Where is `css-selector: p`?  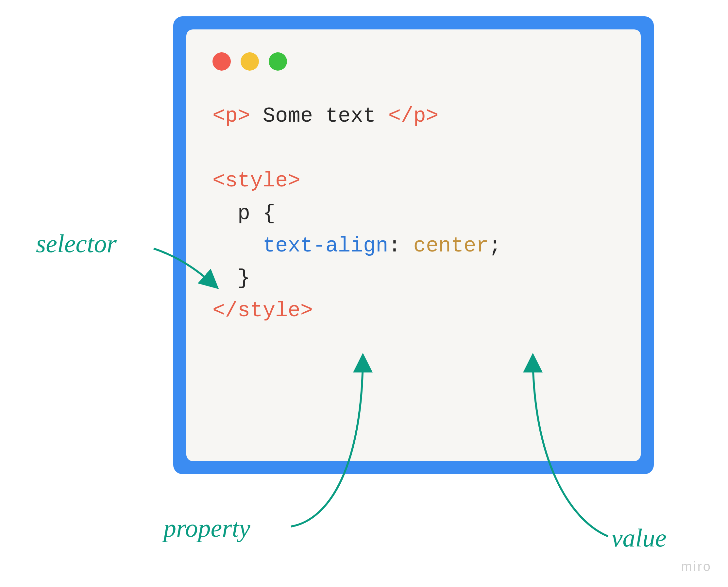
css-selector: p is located at coordinates (244, 214).